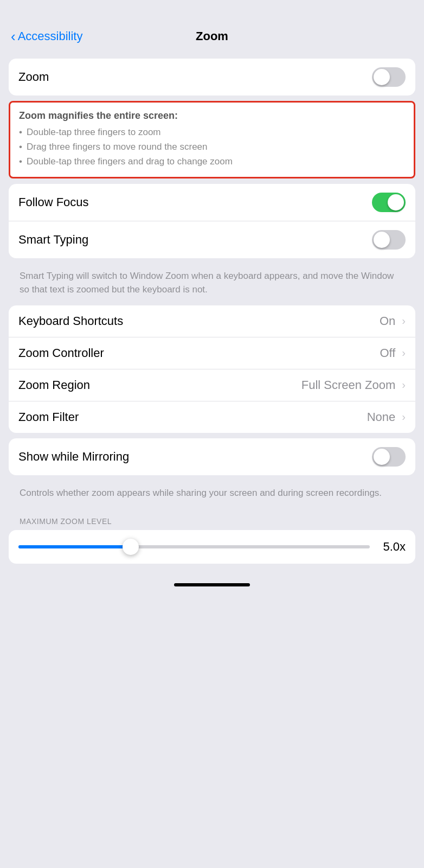  What do you see at coordinates (54, 385) in the screenshot?
I see `zoom-region-label: Zoom Region` at bounding box center [54, 385].